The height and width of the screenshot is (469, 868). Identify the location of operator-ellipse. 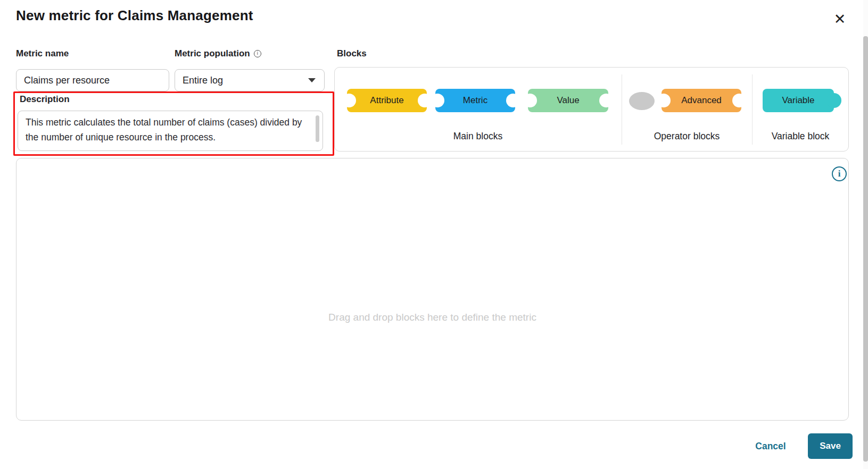
(642, 101).